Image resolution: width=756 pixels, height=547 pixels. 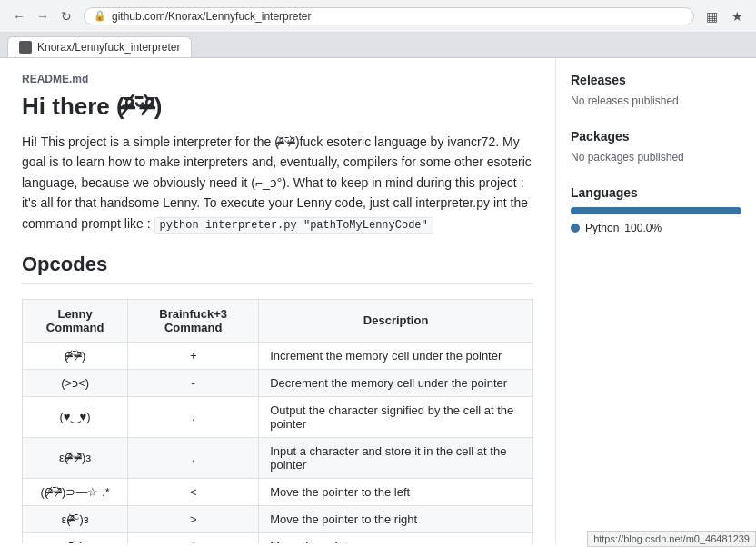 What do you see at coordinates (278, 519) in the screenshot?
I see `table-row: ε(ᵒ̴̶̷᷅ᵕ̄)з>Move the pointer to the righ…` at bounding box center [278, 519].